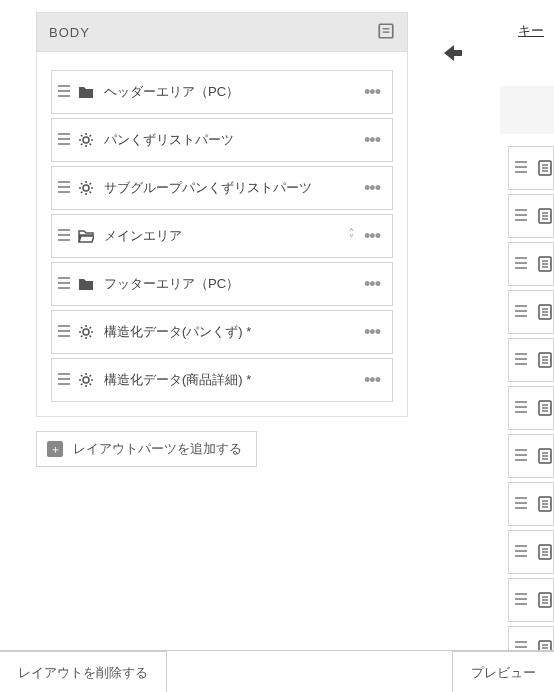 This screenshot has height=692, width=554. What do you see at coordinates (232, 284) in the screenshot?
I see `layout-part-label: フッターエリア（PC）` at bounding box center [232, 284].